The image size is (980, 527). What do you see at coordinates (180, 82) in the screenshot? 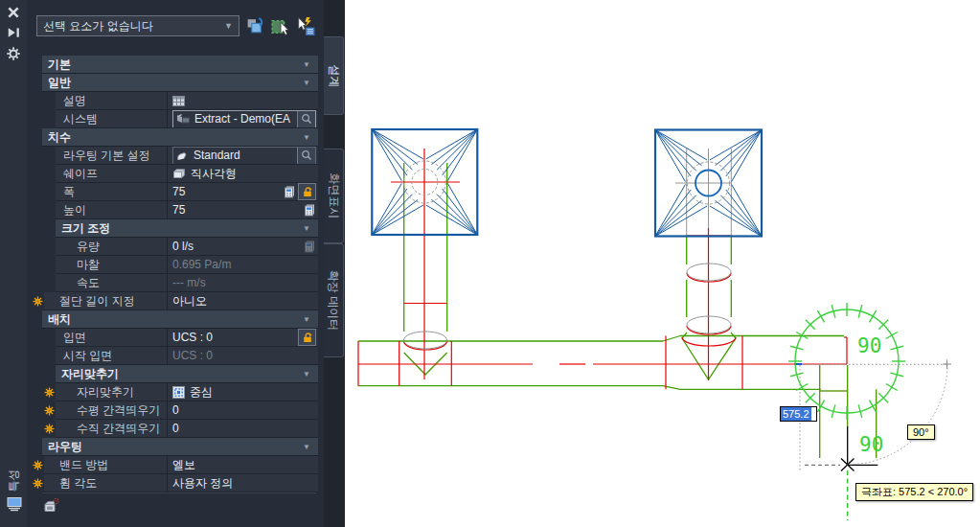
I see `section-header-1: 일반▼` at bounding box center [180, 82].